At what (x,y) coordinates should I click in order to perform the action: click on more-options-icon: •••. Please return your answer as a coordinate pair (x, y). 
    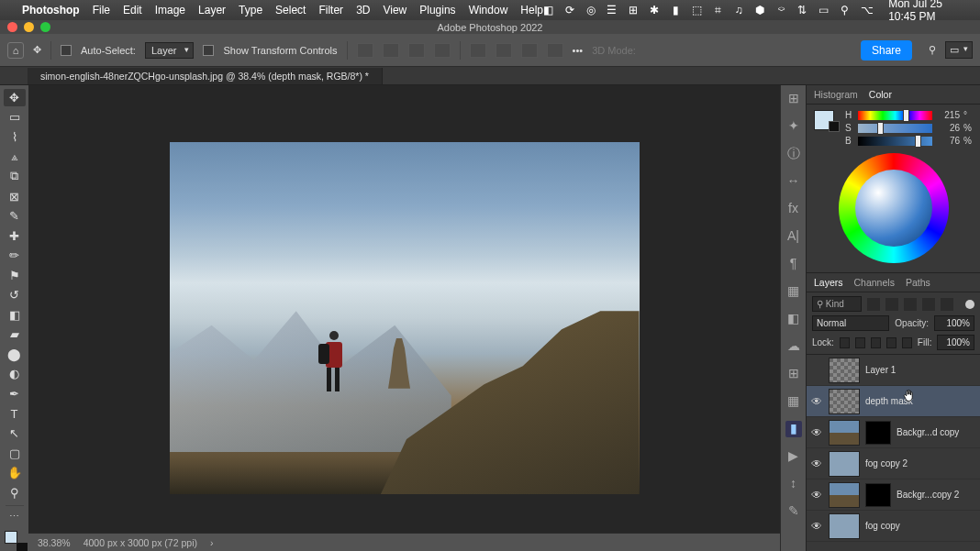
    Looking at the image, I should click on (578, 50).